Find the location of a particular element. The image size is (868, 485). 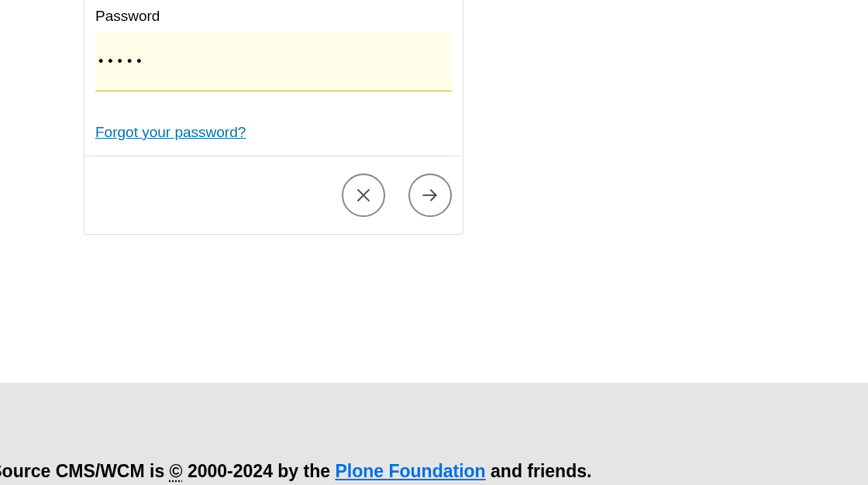

footer-suffix: and friends. is located at coordinates (539, 471).